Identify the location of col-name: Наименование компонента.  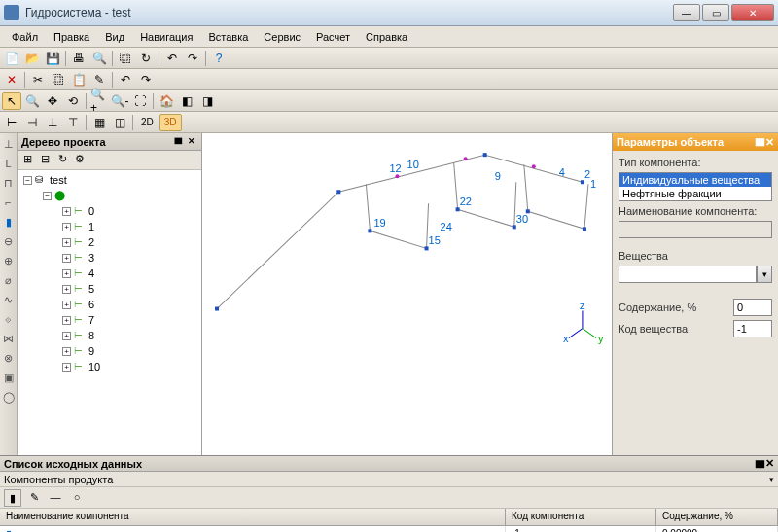
(253, 517).